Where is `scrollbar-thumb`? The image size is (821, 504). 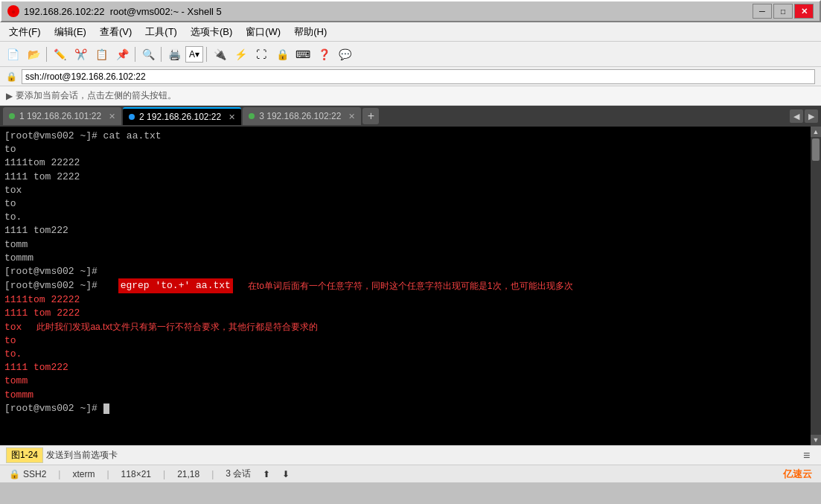 scrollbar-thumb is located at coordinates (816, 150).